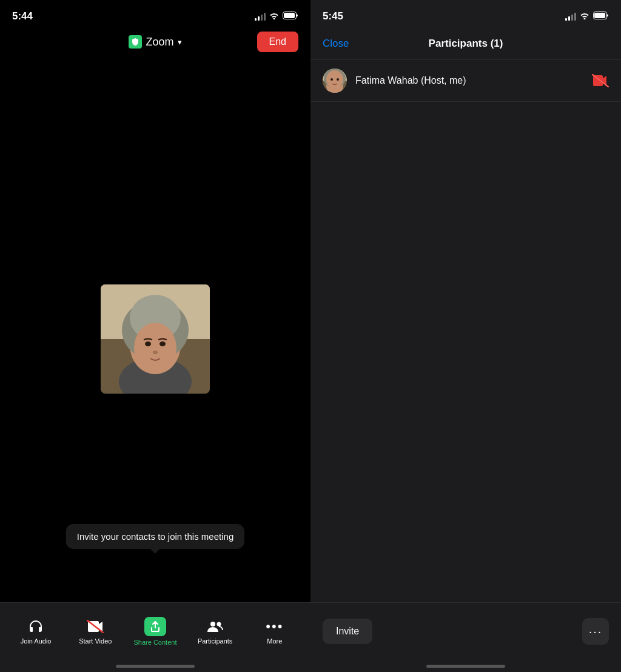 The image size is (621, 672). I want to click on chevron-down-icon: ▾, so click(180, 42).